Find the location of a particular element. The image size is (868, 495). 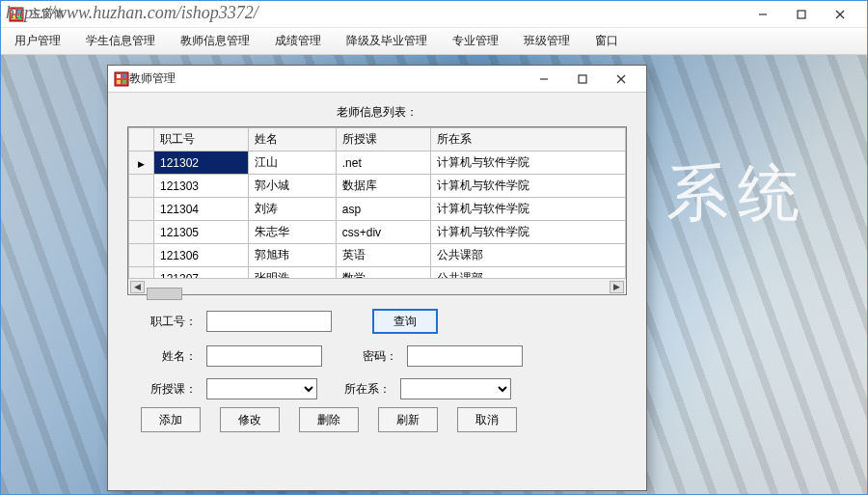

cell-id: 121304 is located at coordinates (202, 209).